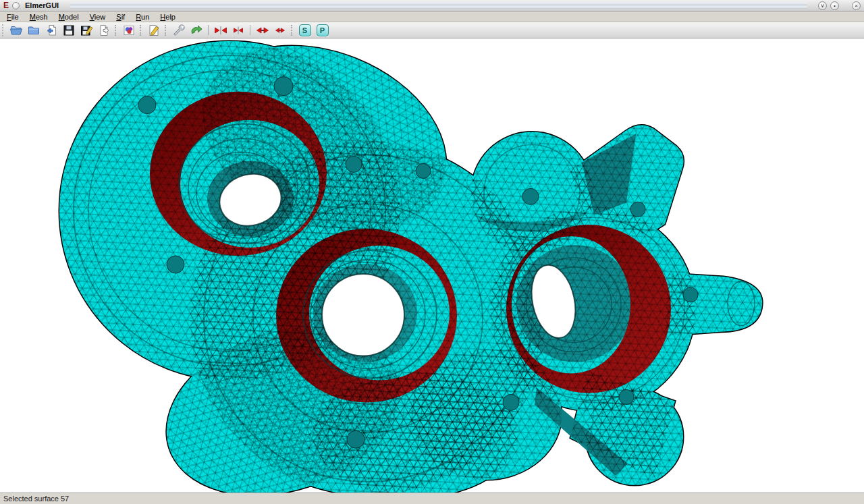 The image size is (864, 504). What do you see at coordinates (363, 315) in the screenshot?
I see `middle-bore-hole` at bounding box center [363, 315].